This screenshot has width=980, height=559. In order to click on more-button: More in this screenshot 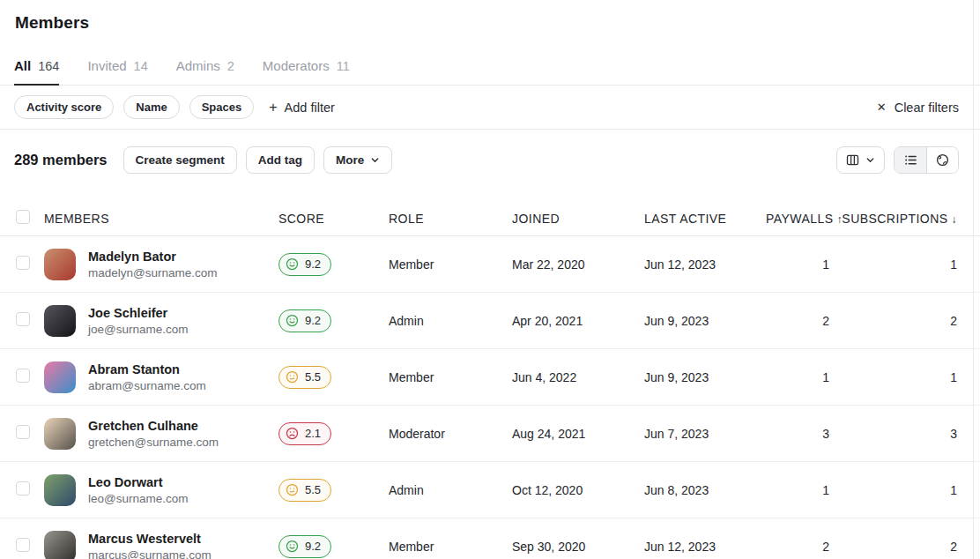, I will do `click(358, 160)`.